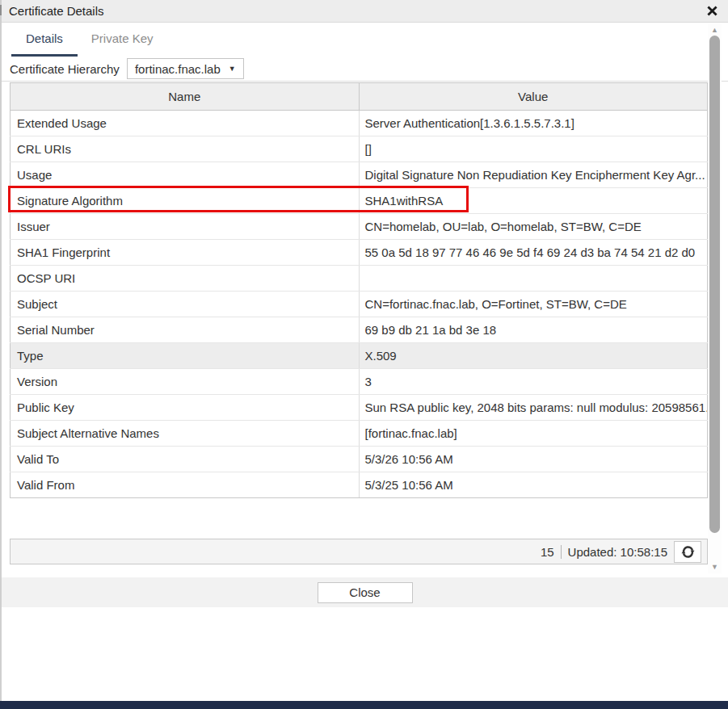  I want to click on certificate-hierarchy-selected-value: fortinac.fnac.lab, so click(178, 69).